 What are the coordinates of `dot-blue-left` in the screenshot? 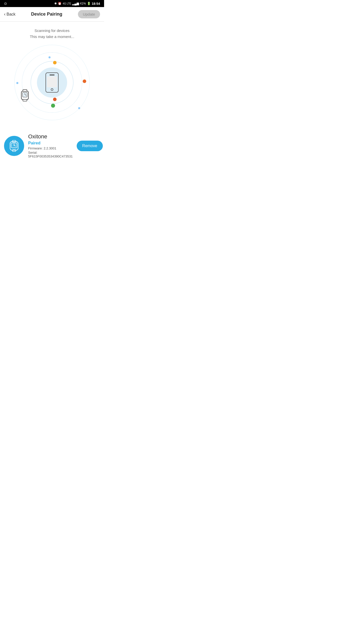 It's located at (17, 83).